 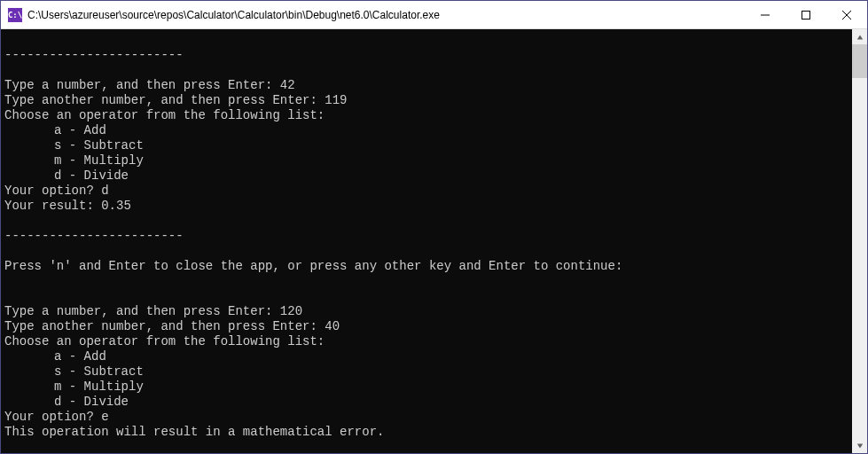 I want to click on window-title: C:\Users\azureuser\source\repos\Calculat…, so click(x=387, y=15).